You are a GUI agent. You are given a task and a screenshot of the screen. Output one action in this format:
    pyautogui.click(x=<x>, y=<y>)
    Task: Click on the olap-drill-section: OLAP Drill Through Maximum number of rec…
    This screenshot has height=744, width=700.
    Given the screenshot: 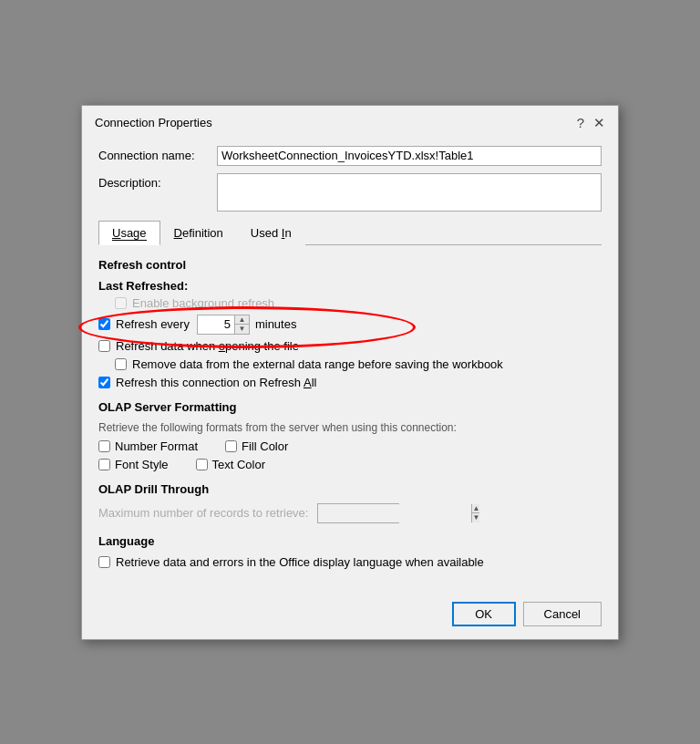 What is the action you would take?
    pyautogui.click(x=350, y=503)
    